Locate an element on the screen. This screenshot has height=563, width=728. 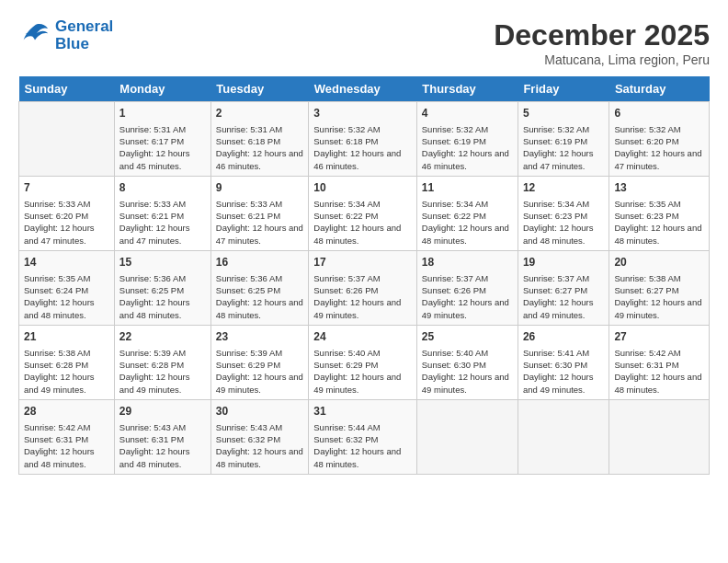
calendar-cell: 17 Sunrise: 5:37 AM Sunset: 6:26 PM Dayl… is located at coordinates (363, 287).